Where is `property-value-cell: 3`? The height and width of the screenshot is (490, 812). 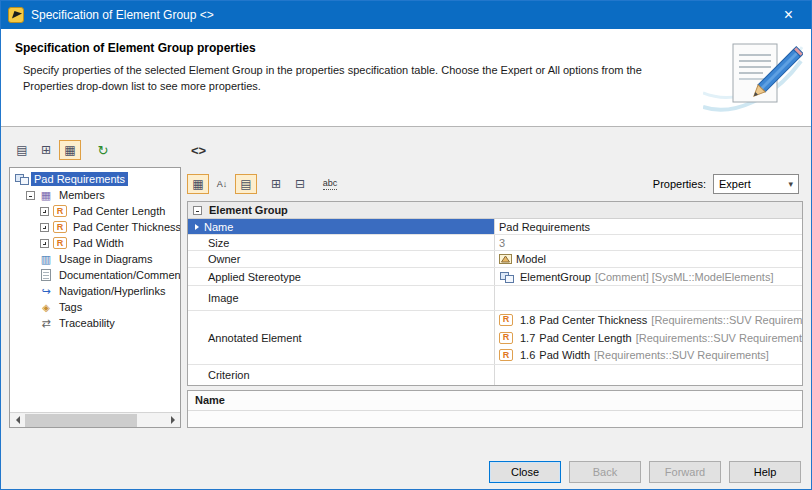 property-value-cell: 3 is located at coordinates (648, 242).